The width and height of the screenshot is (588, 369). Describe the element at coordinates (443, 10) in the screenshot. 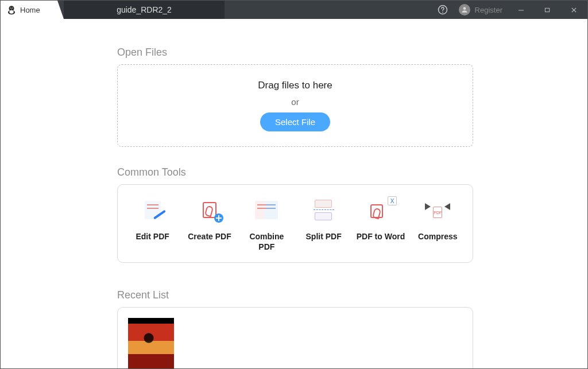

I see `help-icon` at that location.